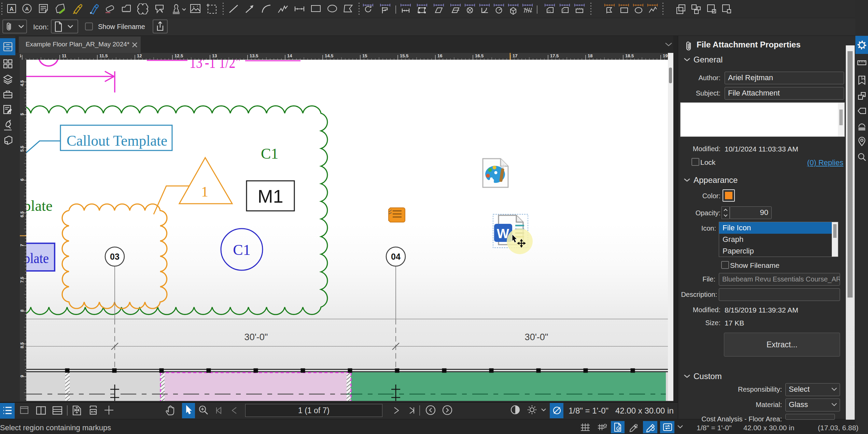 The height and width of the screenshot is (434, 868). I want to click on svg-text: 8, so click(22, 310).